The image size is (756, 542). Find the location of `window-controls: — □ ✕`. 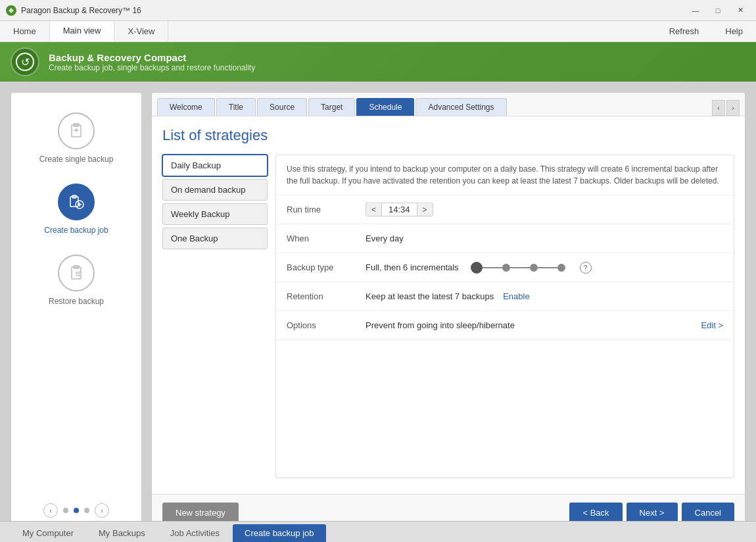

window-controls: — □ ✕ is located at coordinates (718, 11).